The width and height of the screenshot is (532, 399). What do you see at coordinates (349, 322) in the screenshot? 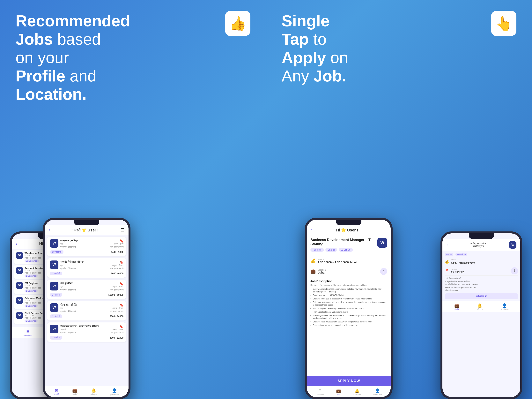
I see `desc-bullet: Creating sales forecasts and actively wo…` at bounding box center [349, 322].